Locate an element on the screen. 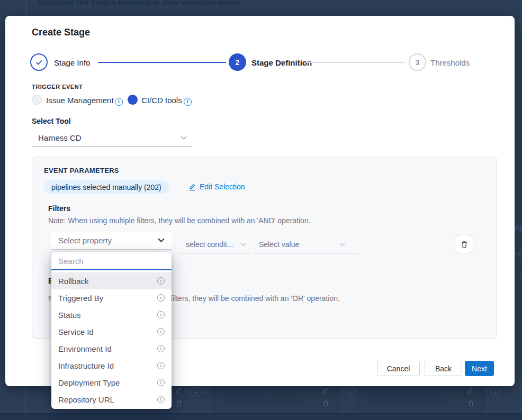  step-thresholds-label: Thresholds is located at coordinates (450, 62).